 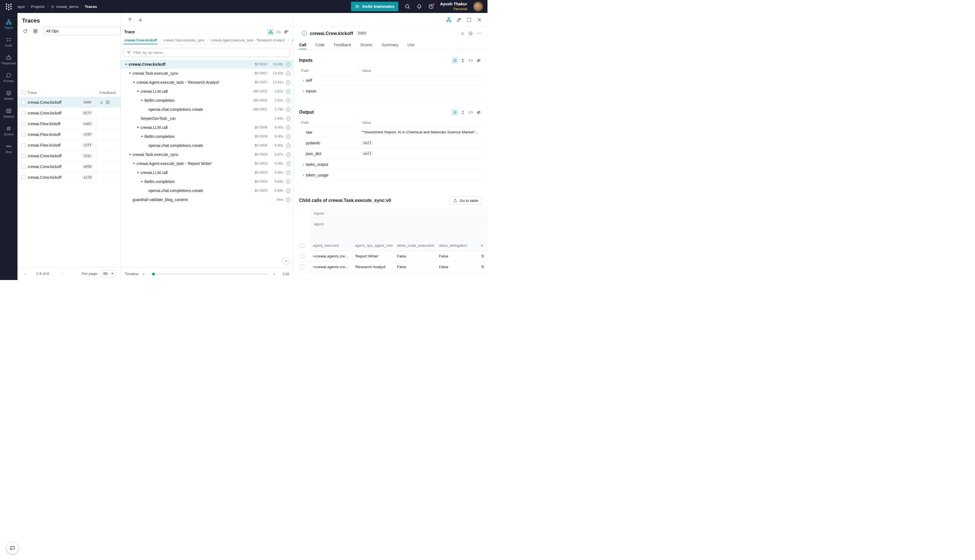 I want to click on trace-tree-row: crewai.Agent.execute_task - 'Research An…, so click(x=207, y=82).